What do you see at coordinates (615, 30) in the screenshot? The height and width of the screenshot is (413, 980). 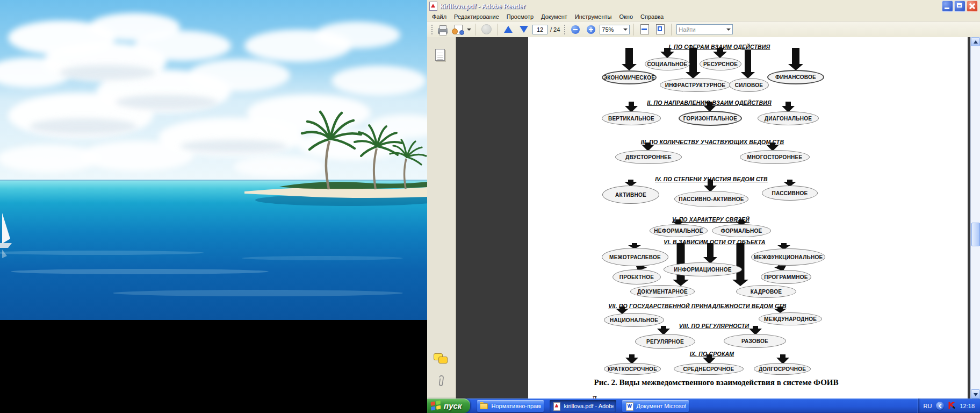 I see `zoom-level-select: 75%` at bounding box center [615, 30].